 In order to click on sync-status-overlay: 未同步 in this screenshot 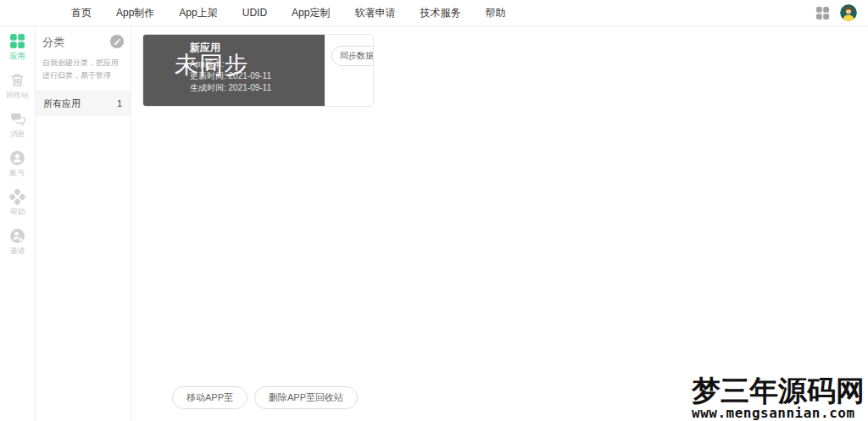, I will do `click(212, 65)`.